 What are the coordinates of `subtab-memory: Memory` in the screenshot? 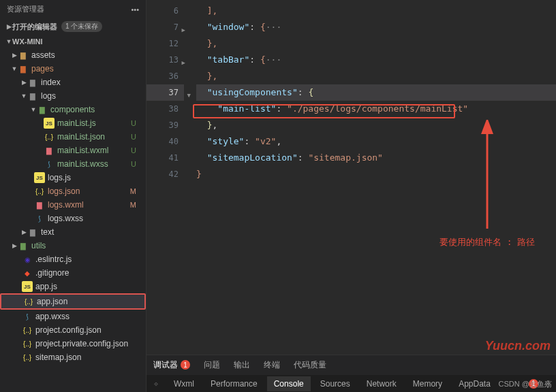 It's located at (428, 384).